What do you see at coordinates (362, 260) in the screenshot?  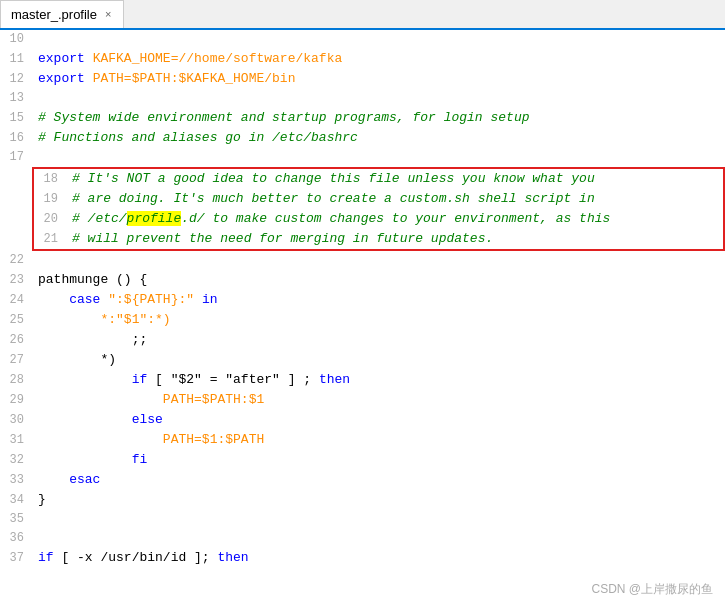 I see `line-22: 22` at bounding box center [362, 260].